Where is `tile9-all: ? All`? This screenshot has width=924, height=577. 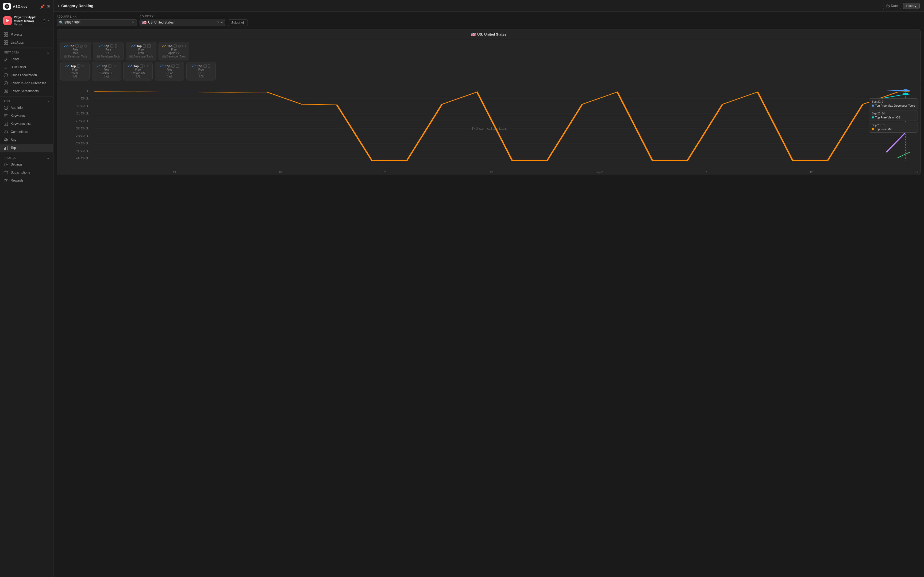 tile9-all: ? All is located at coordinates (201, 77).